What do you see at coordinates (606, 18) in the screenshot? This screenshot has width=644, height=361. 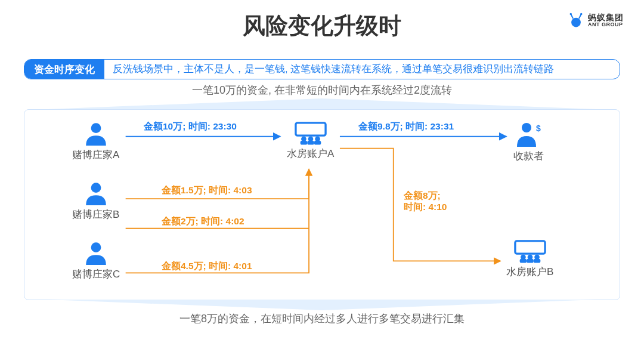 I see `logo-text-cn: 蚂蚁集团` at bounding box center [606, 18].